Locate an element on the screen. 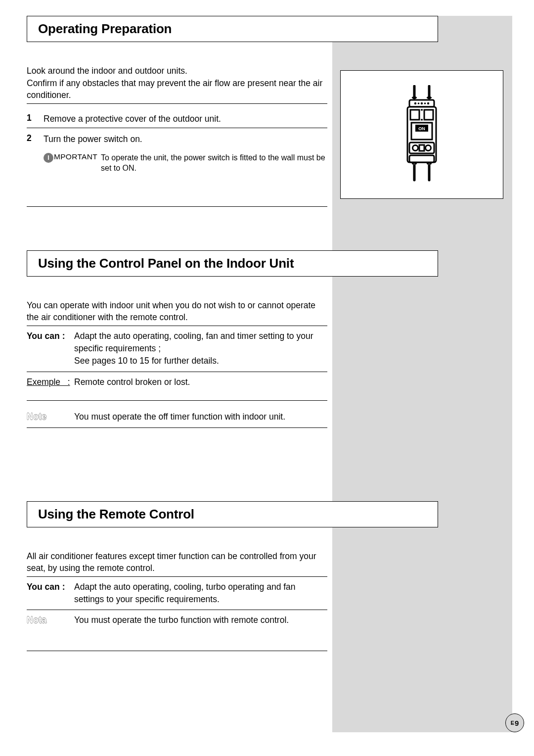  kv-label: Nota is located at coordinates (50, 620).